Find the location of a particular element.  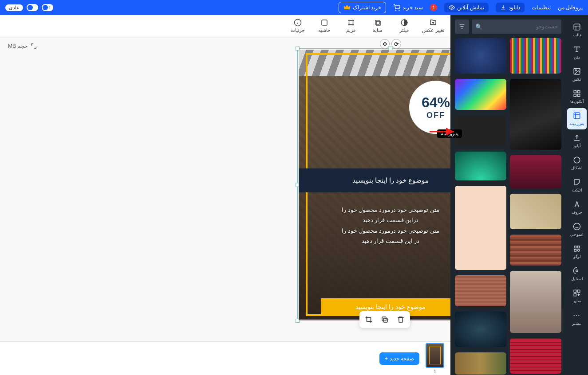

rail-logo: لوگو is located at coordinates (577, 252).